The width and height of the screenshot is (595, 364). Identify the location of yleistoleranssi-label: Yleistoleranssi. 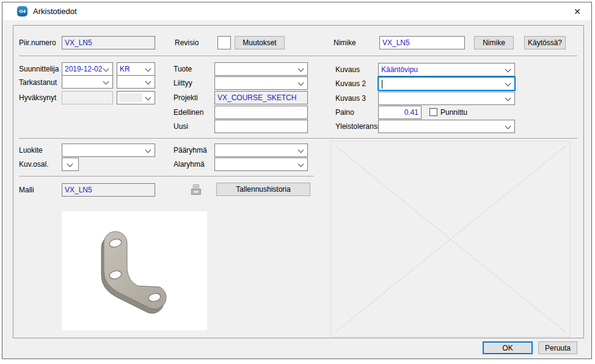
(359, 126).